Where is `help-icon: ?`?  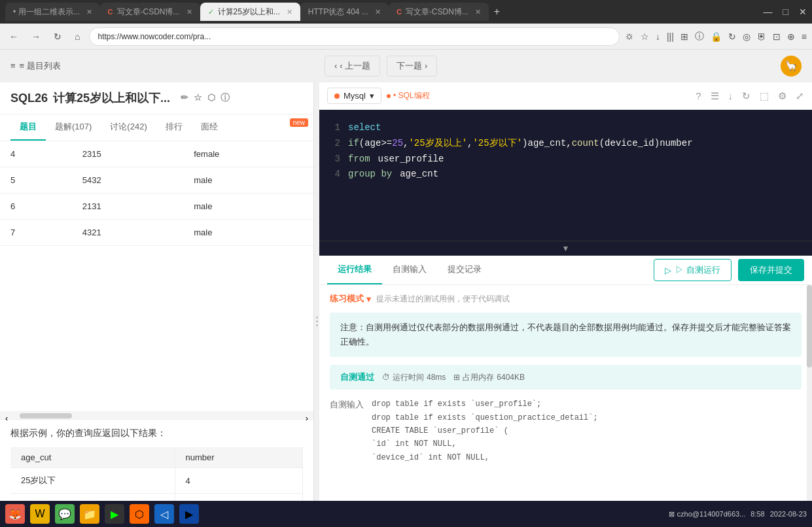 help-icon: ? is located at coordinates (698, 96).